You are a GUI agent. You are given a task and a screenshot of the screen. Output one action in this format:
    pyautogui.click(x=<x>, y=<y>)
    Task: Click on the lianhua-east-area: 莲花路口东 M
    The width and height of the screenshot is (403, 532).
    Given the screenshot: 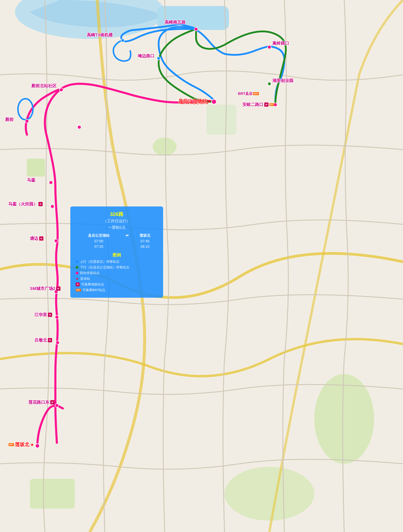 What is the action you would take?
    pyautogui.click(x=41, y=402)
    